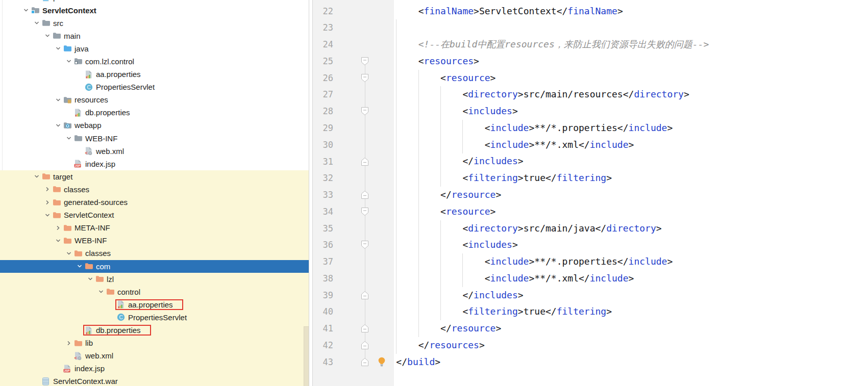 The width and height of the screenshot is (868, 386). What do you see at coordinates (490, 245) in the screenshot?
I see `xml-tag-name: includes` at bounding box center [490, 245].